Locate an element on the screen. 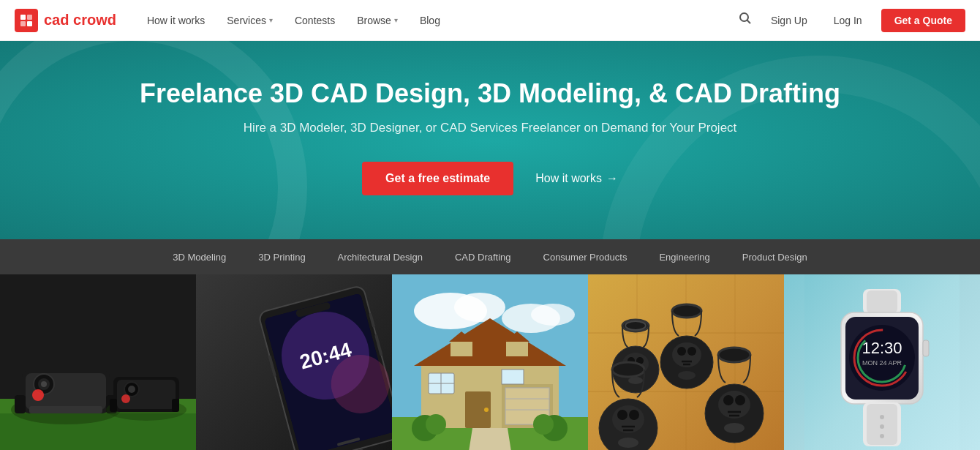  nav-blog: Blog is located at coordinates (430, 20).